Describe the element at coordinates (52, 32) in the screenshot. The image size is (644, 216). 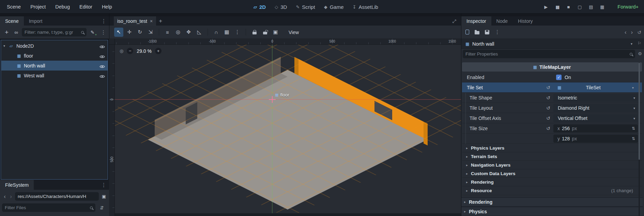
I see `scene-filter-field` at that location.